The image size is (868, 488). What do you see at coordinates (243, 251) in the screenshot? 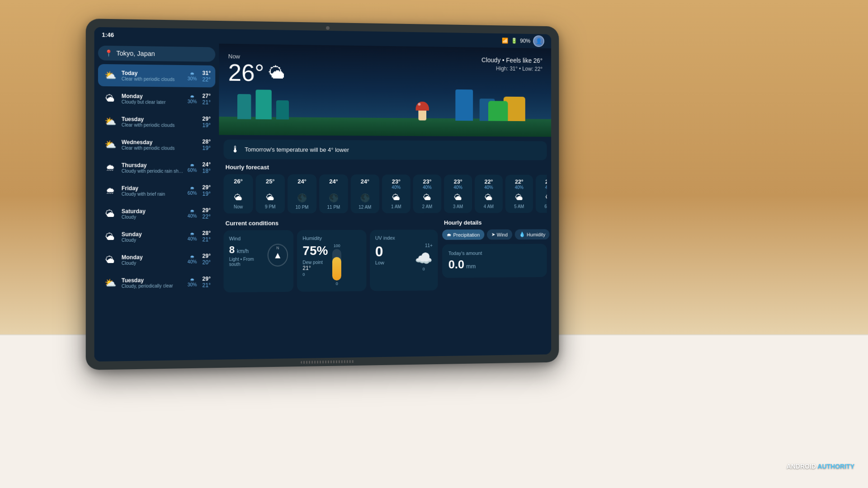
I see `wind-unit: km/h` at bounding box center [243, 251].